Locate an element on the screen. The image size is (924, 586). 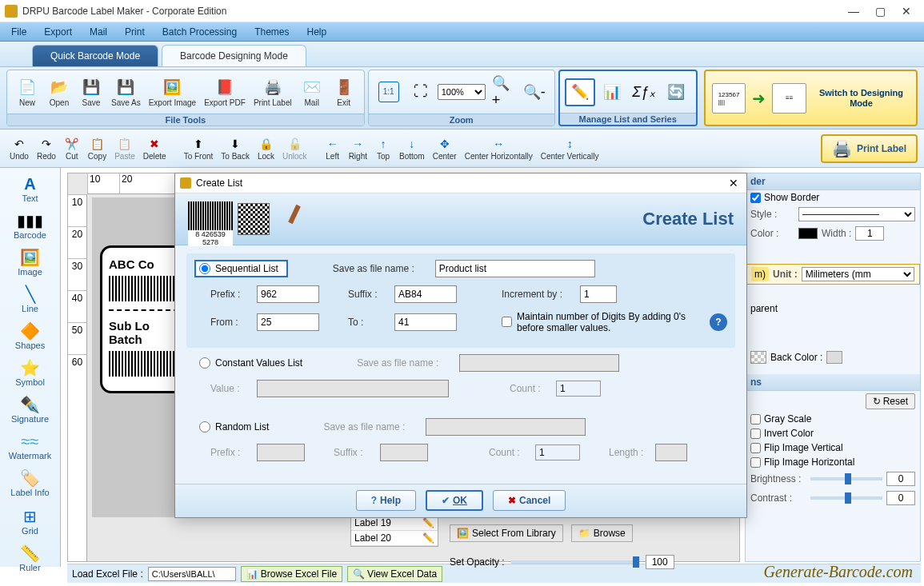
sequential-radio: Sequential List is located at coordinates (242, 269).